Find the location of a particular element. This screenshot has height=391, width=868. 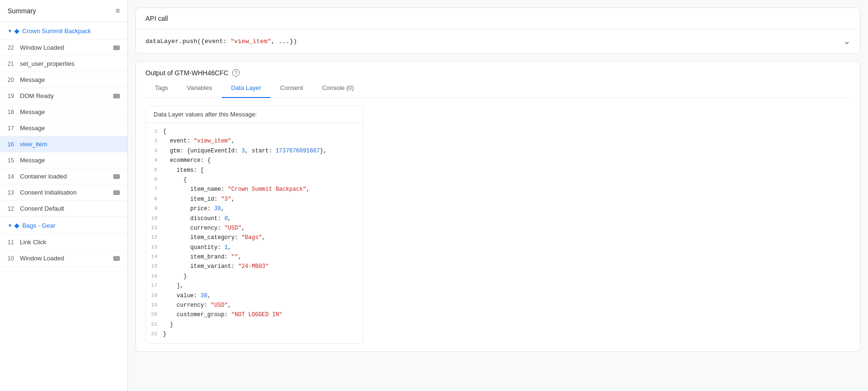

line-content: item_category: "Bags", is located at coordinates (214, 238).